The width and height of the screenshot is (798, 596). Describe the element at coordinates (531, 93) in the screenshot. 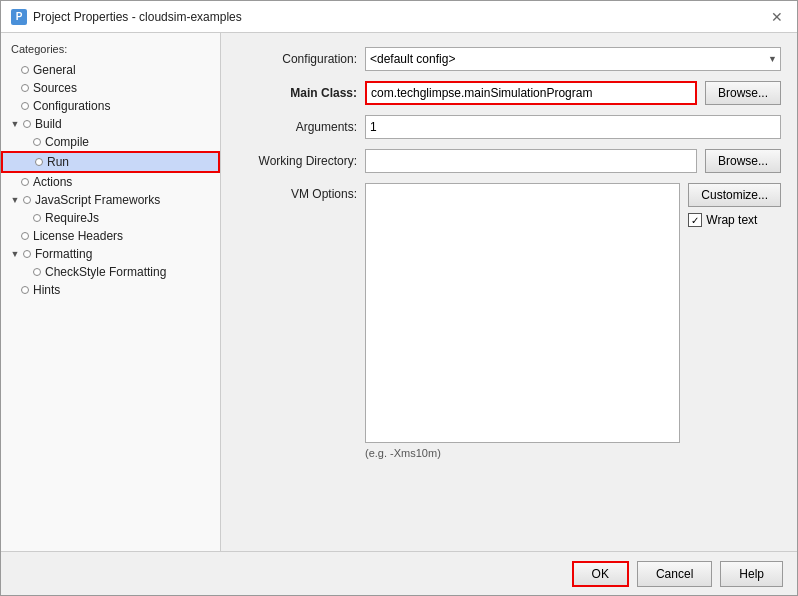

I see `main-class-input` at that location.